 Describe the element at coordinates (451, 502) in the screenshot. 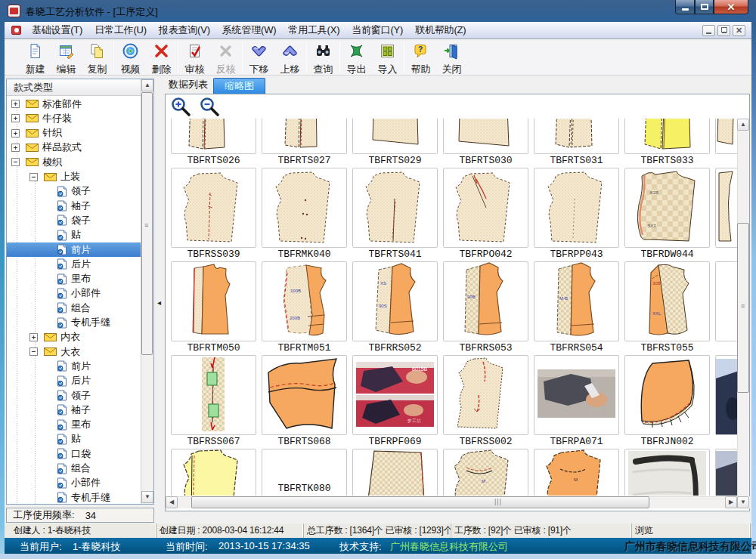

I see `horizontal-scrollbar: ◀ ||| ▶` at that location.